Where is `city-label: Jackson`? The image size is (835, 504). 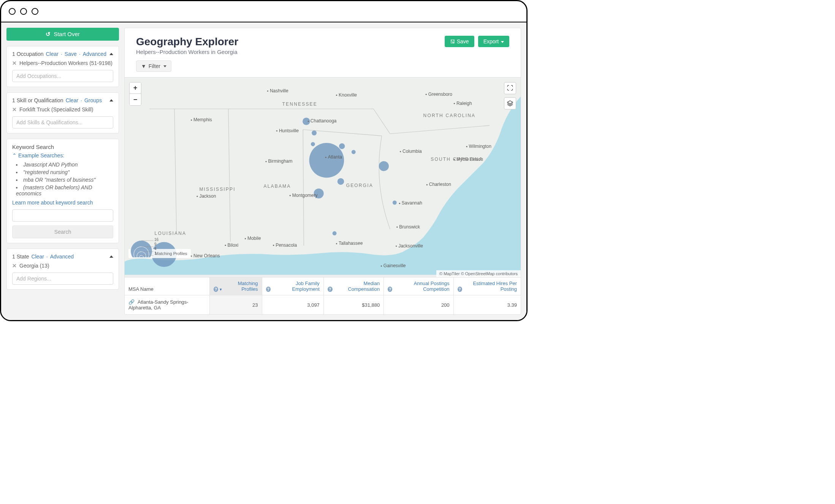
city-label: Jackson is located at coordinates (208, 196).